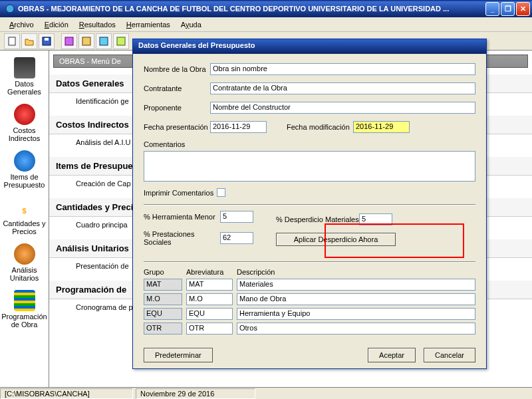  What do you see at coordinates (178, 355) in the screenshot?
I see `button-predeterminar: Predeterminar` at bounding box center [178, 355].